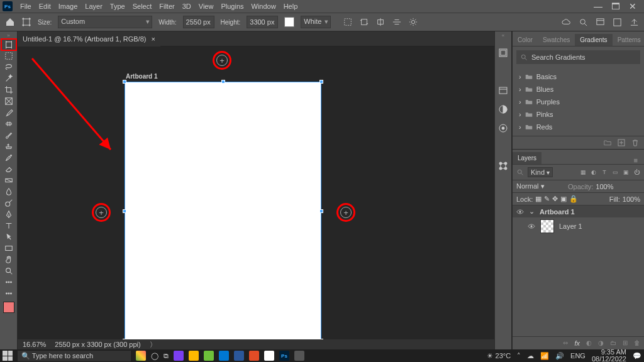  Describe the element at coordinates (153, 39) in the screenshot. I see `tab-close-icon: ×` at that location.